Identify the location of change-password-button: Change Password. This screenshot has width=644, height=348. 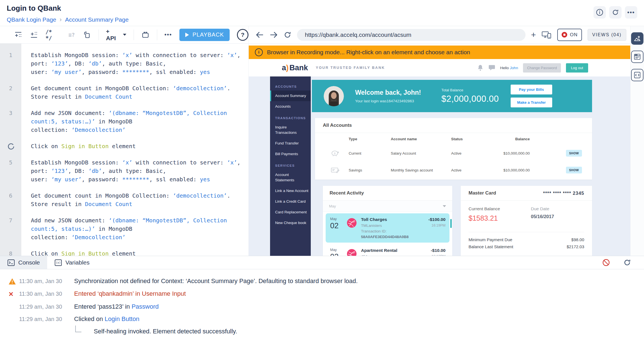
(542, 68).